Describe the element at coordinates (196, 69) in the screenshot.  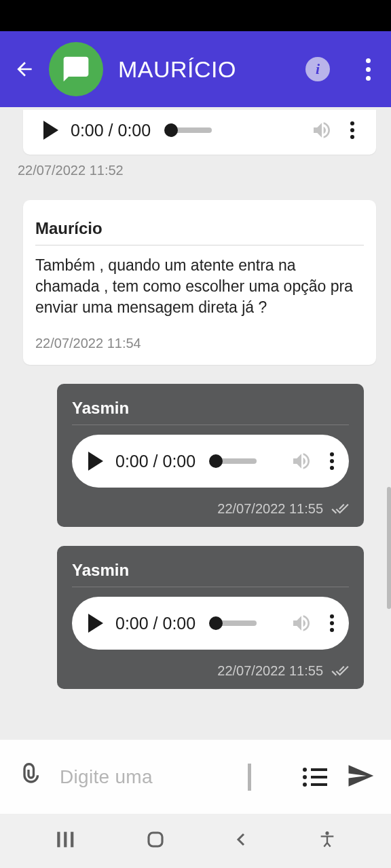
I see `chat-header: MAURÍCIO i` at that location.